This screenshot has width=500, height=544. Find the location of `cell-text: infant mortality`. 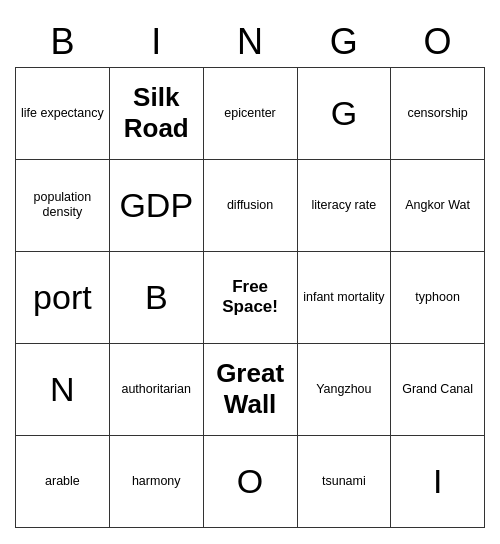

cell-text: infant mortality is located at coordinates (344, 297).